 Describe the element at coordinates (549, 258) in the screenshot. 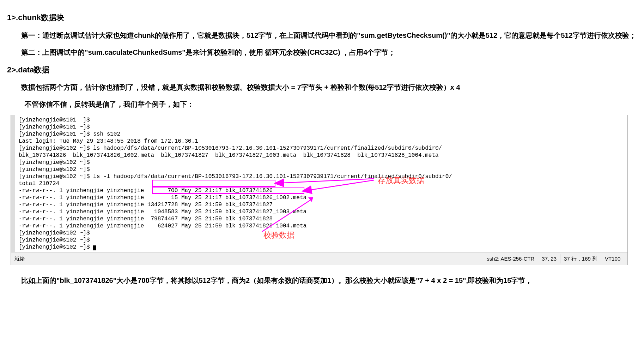

I see `status-position: 37, 23` at that location.